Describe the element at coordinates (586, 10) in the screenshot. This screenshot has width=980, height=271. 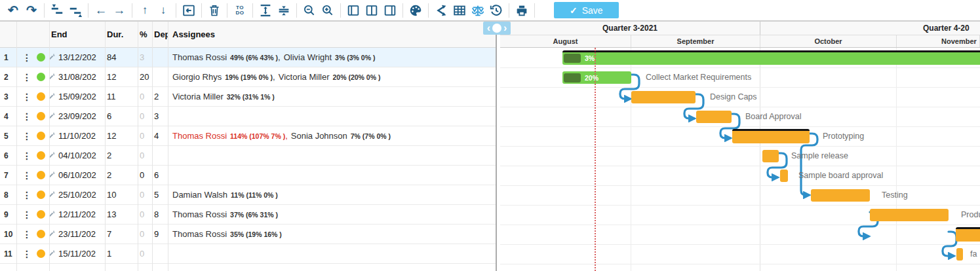
I see `save-button: ✓ Save` at that location.